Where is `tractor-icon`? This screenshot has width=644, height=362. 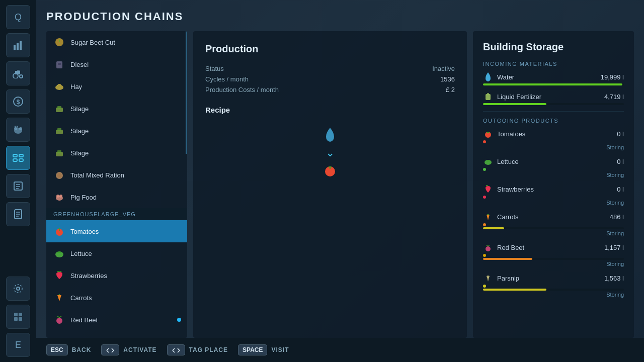 tractor-icon is located at coordinates (18, 73).